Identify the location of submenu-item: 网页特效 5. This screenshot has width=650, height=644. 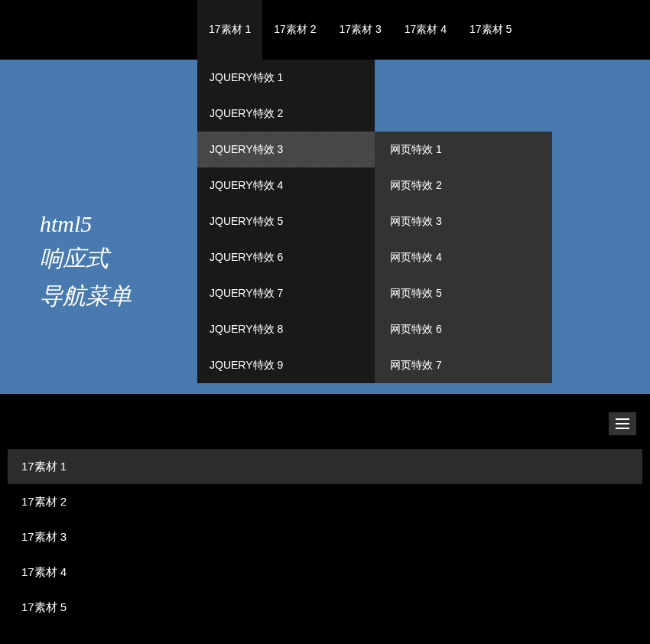
(463, 294).